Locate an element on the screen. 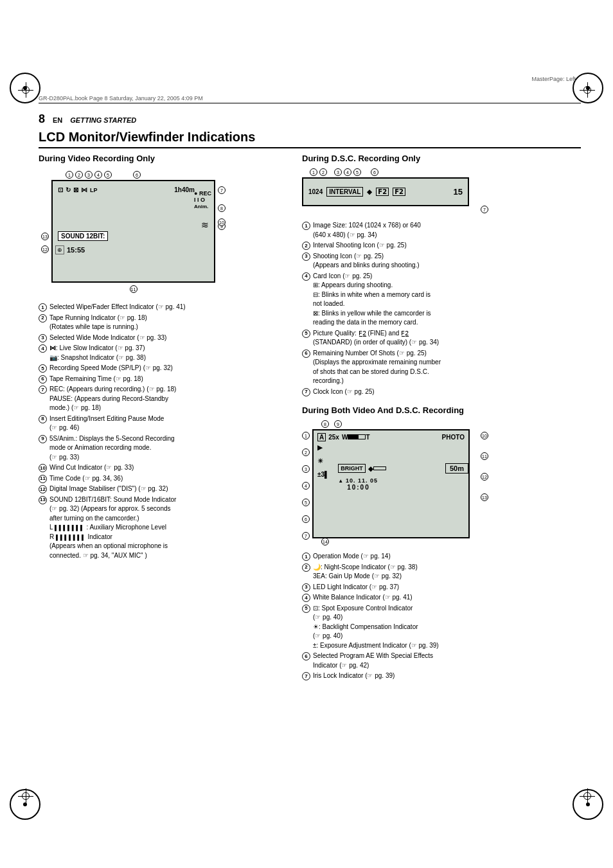 The height and width of the screenshot is (868, 613). dsc-desc-2: 2 Interval Shooting Icon (☞ pg. 25) is located at coordinates (441, 245).